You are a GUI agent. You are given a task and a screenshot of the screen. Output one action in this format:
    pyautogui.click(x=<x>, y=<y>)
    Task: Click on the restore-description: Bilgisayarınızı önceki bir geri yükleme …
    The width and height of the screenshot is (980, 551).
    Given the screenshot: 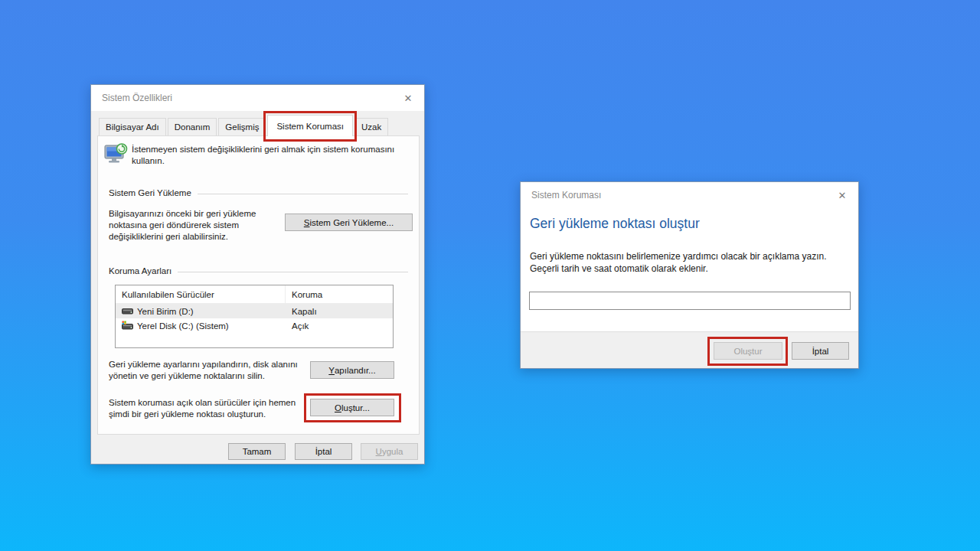 What is the action you would take?
    pyautogui.click(x=199, y=225)
    